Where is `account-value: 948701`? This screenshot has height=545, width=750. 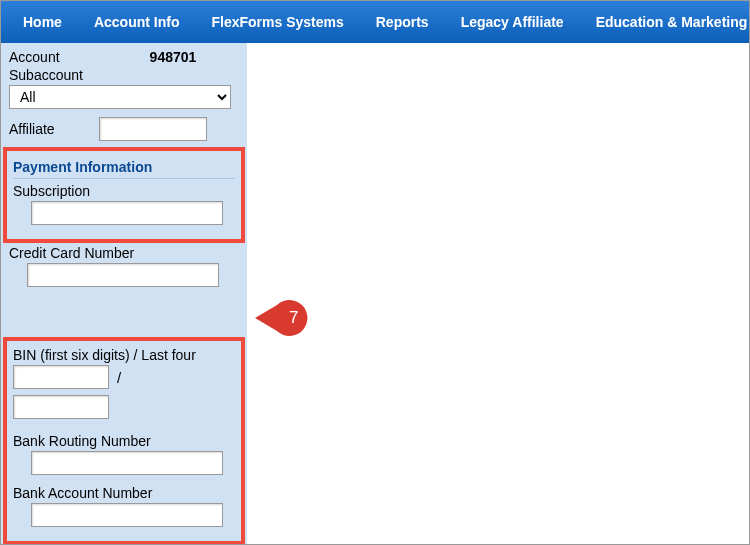 account-value: 948701 is located at coordinates (174, 57).